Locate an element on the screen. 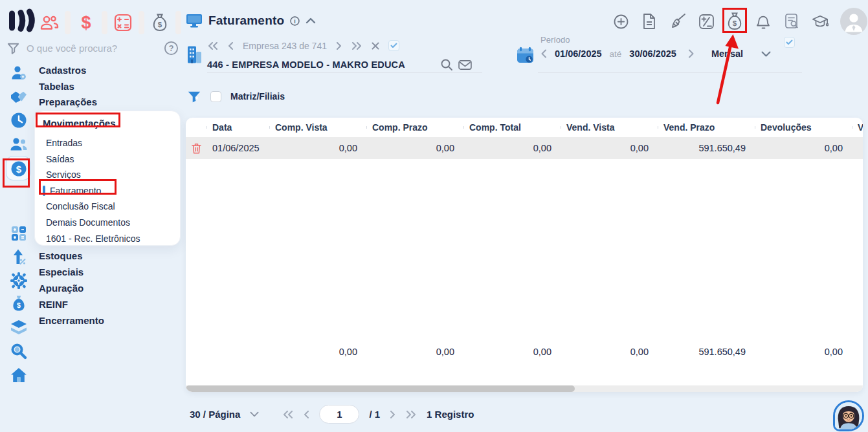 The width and height of the screenshot is (868, 432). clear-company-icon is located at coordinates (375, 46).